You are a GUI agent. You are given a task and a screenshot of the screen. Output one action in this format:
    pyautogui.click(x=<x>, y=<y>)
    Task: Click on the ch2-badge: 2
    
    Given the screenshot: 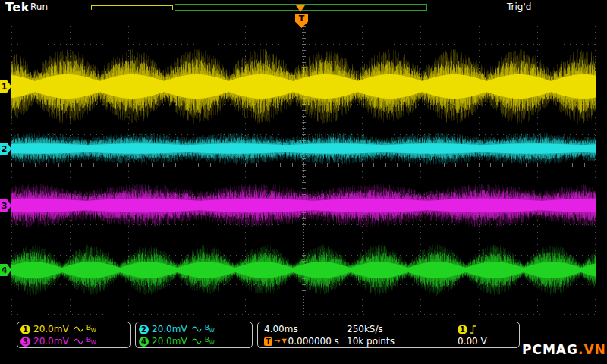 What is the action you would take?
    pyautogui.click(x=144, y=329)
    